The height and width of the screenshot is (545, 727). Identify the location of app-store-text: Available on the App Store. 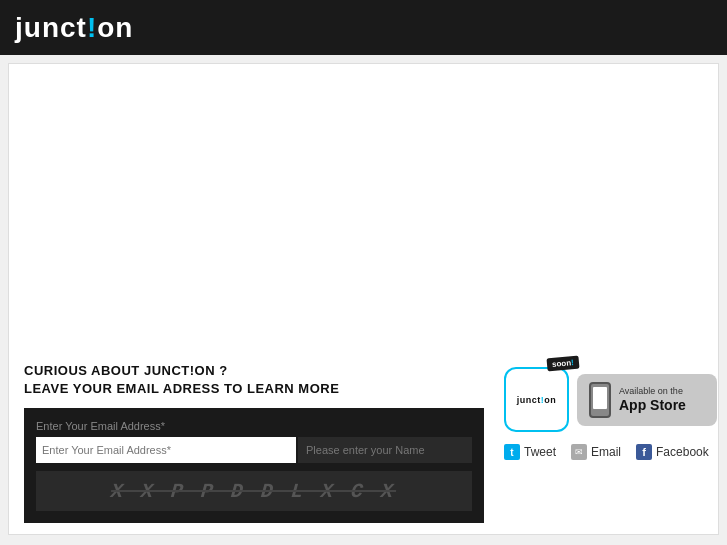
(652, 400).